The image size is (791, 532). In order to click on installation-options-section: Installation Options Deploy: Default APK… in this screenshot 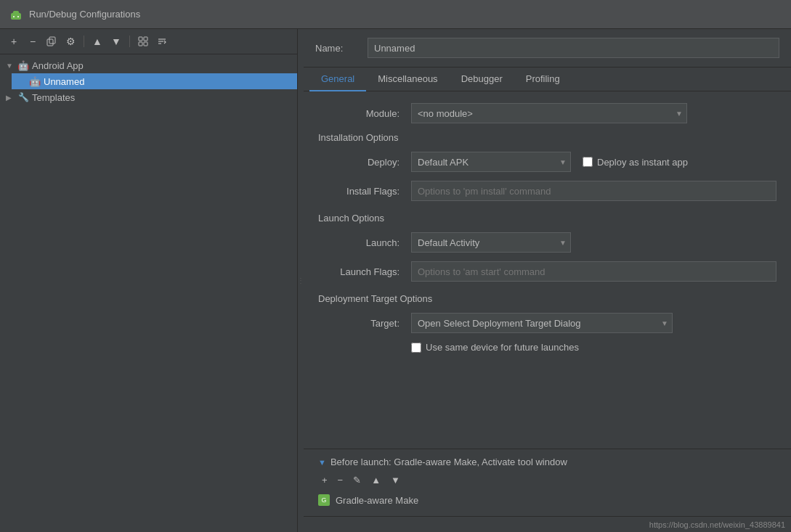, I will do `click(548, 167)`.